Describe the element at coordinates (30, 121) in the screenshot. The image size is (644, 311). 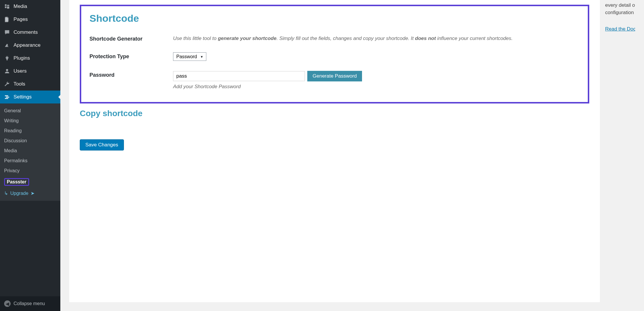
I see `subnav-writing: Writing` at that location.